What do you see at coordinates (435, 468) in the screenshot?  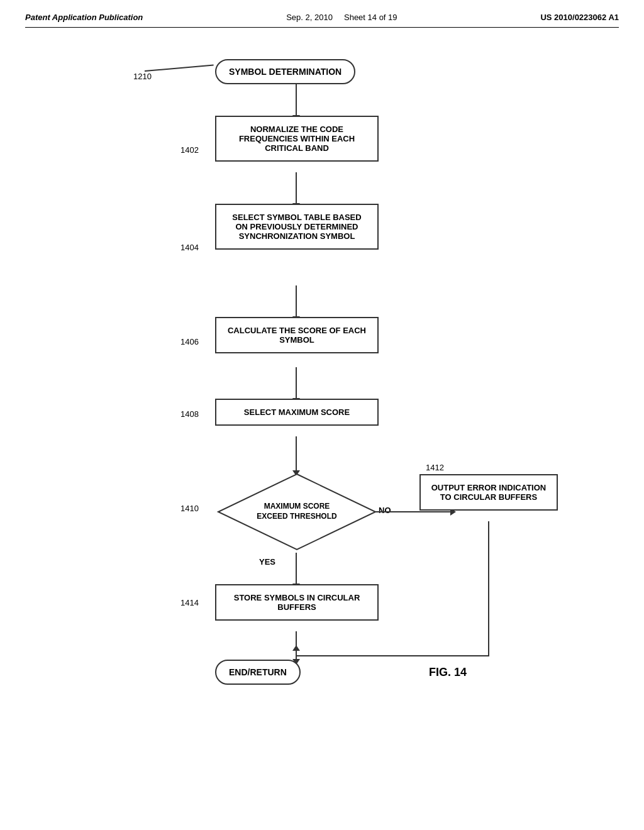 I see `node-1412-label: 1412` at bounding box center [435, 468].